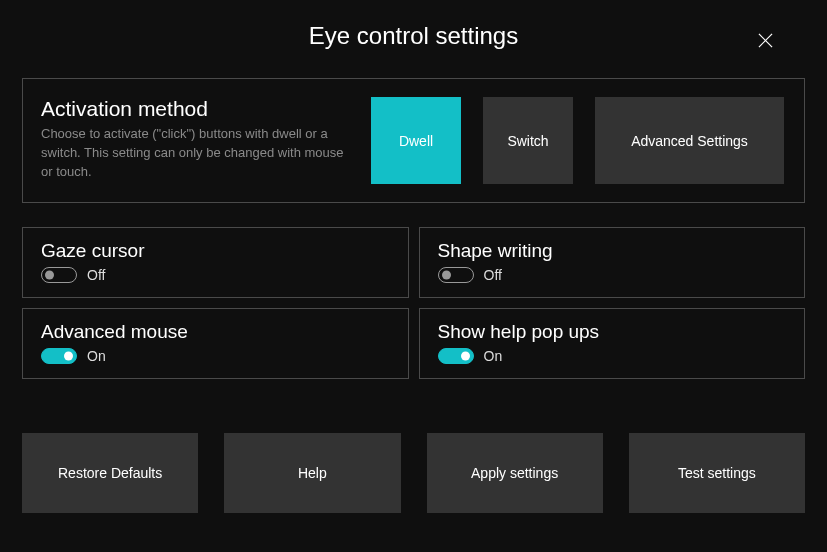 This screenshot has height=552, width=827. I want to click on show-help-state: On, so click(494, 356).